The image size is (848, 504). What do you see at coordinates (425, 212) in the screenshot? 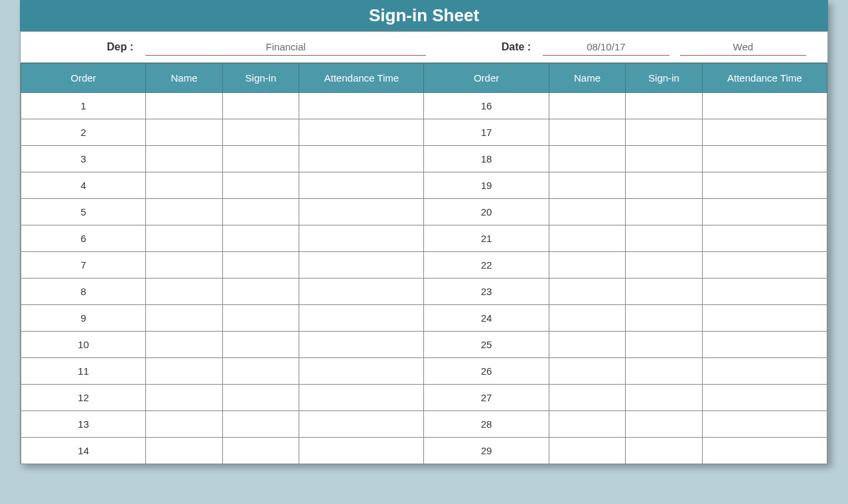
I see `table-row: 520` at bounding box center [425, 212].